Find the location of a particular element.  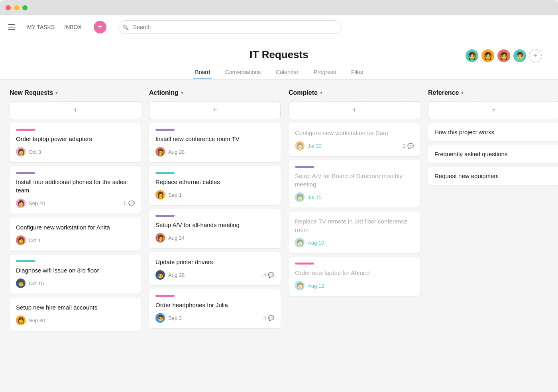

card-c2: Install four additional phones for the s… is located at coordinates (75, 190).